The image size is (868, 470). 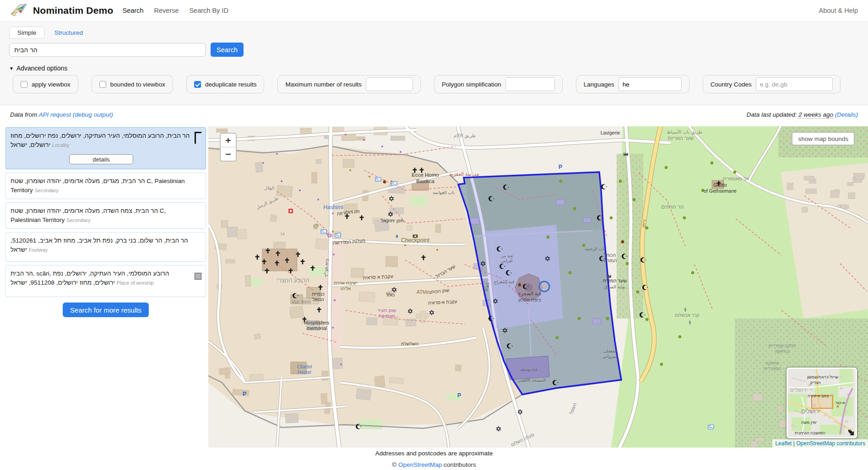 What do you see at coordinates (317, 328) in the screenshot?
I see `svg-text: memorial` at bounding box center [317, 328].